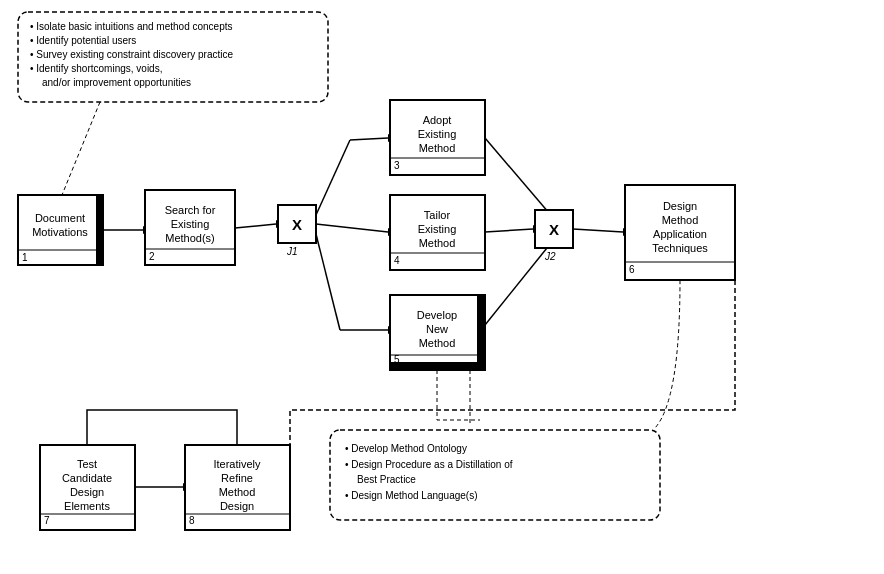 Image resolution: width=884 pixels, height=574 pixels. I want to click on svg-text: 5, so click(397, 360).